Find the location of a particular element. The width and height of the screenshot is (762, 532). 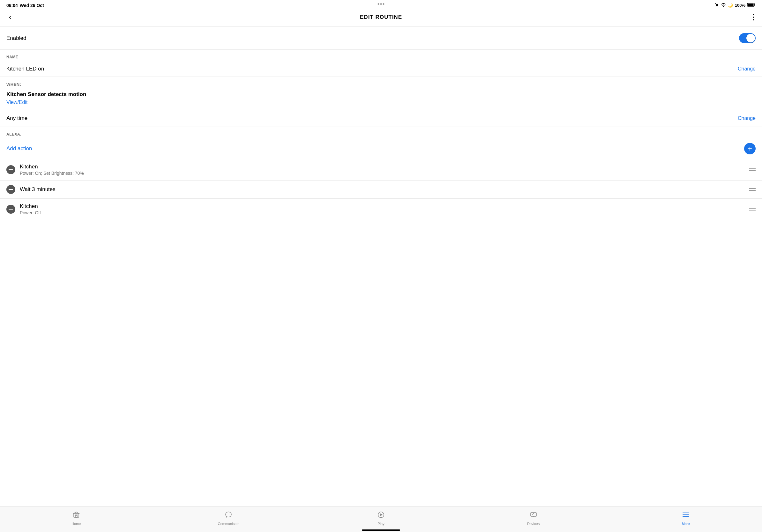

remove-action-1-button is located at coordinates (11, 170).